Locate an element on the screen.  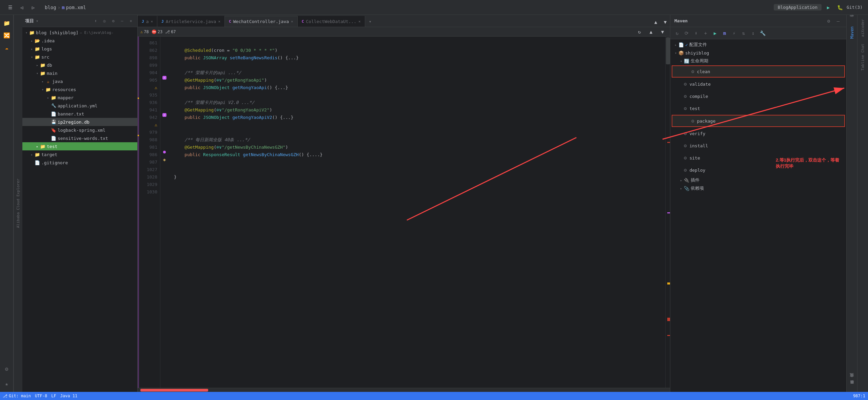
lifecycle-compile: ⚙ compile is located at coordinates (758, 96).